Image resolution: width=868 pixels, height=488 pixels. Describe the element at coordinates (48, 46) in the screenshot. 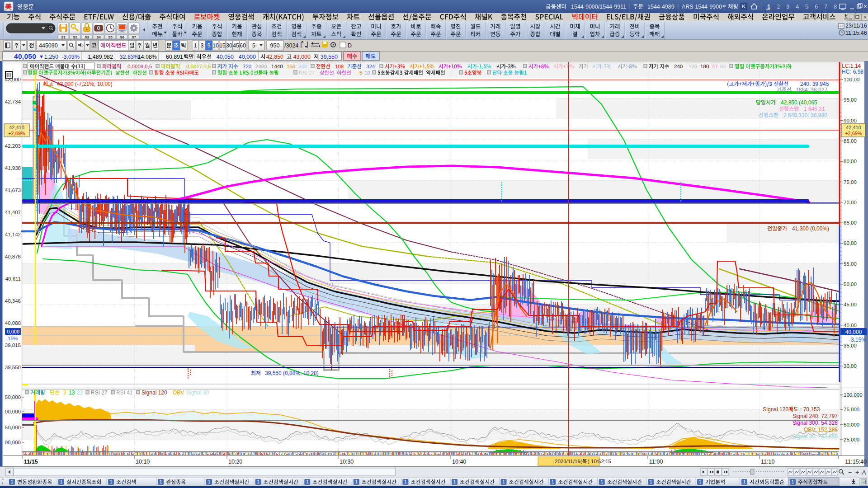

I see `svg-text: 445090` at that location.